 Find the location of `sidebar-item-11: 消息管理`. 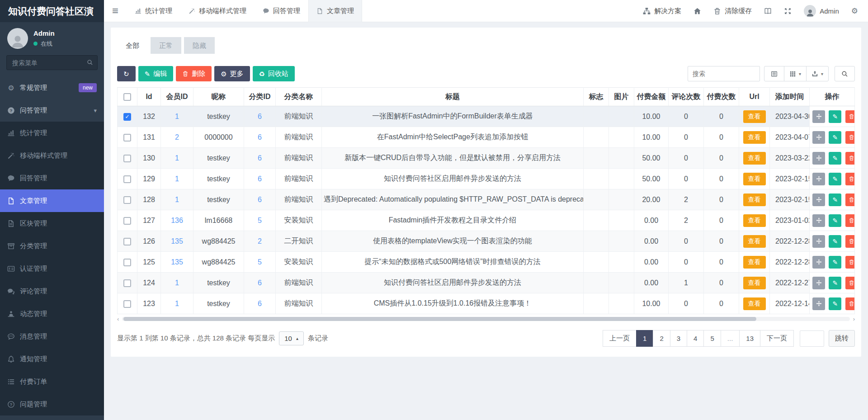

sidebar-item-11: 消息管理 is located at coordinates (52, 336).